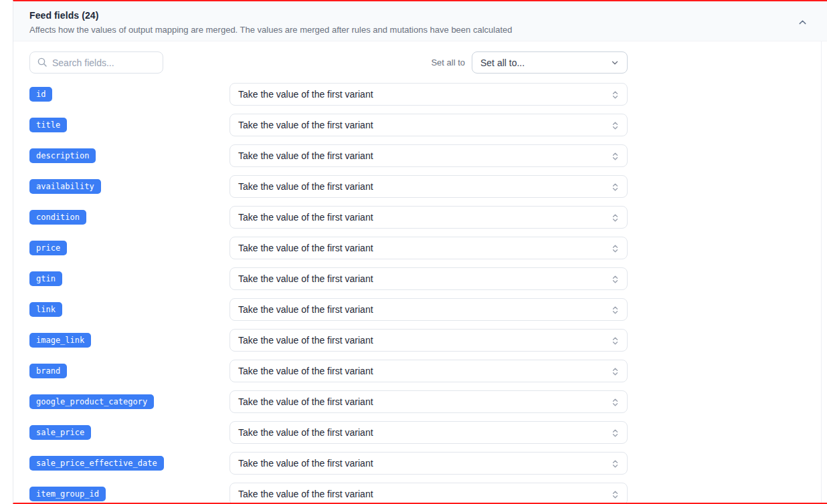  What do you see at coordinates (66, 186) in the screenshot?
I see `field-badge: availability` at bounding box center [66, 186].